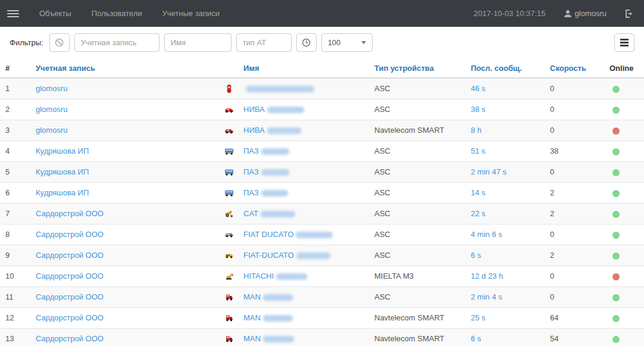 This screenshot has width=644, height=346. I want to click on table-row: 6Кудряшова ИППАЗASC14 s2, so click(322, 193).